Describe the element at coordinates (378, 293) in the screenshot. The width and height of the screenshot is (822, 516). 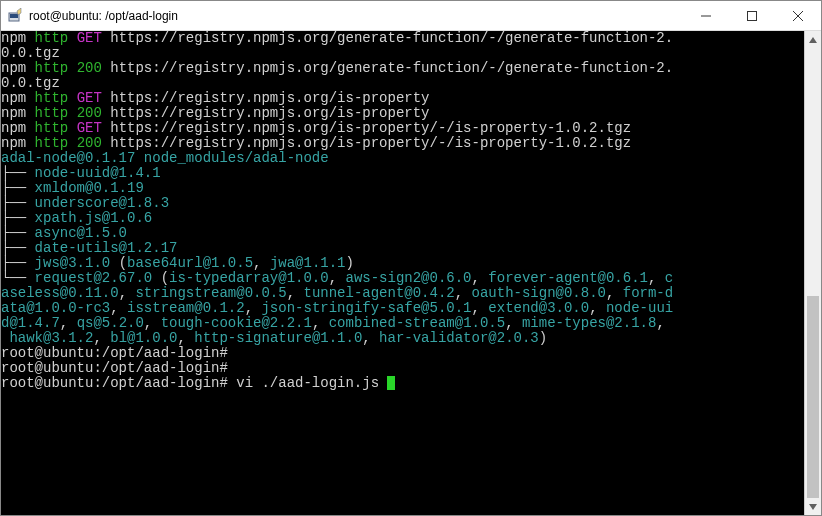
I see `terminal-text: tunnel-agent@0.4.2` at that location.